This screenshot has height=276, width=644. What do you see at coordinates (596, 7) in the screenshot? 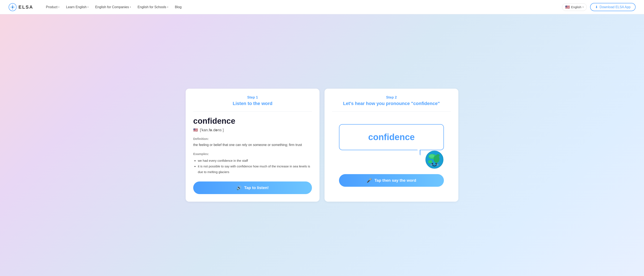
I see `download-icon: ⬇` at bounding box center [596, 7].